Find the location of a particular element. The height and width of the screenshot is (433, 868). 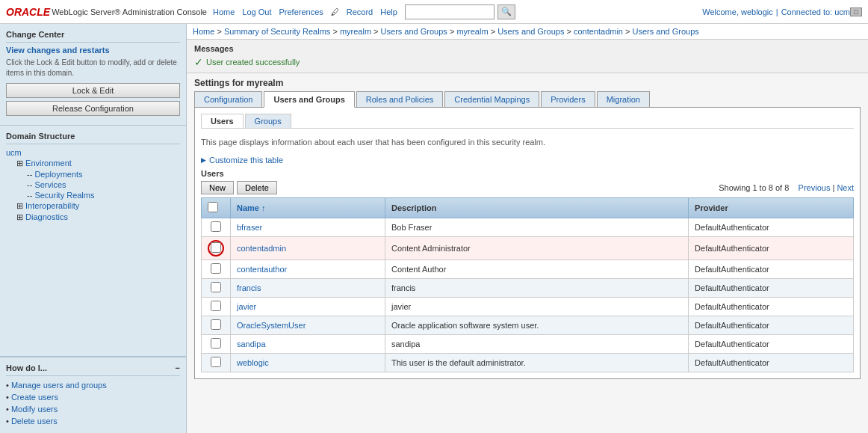

tab-migration: Migration is located at coordinates (623, 99).